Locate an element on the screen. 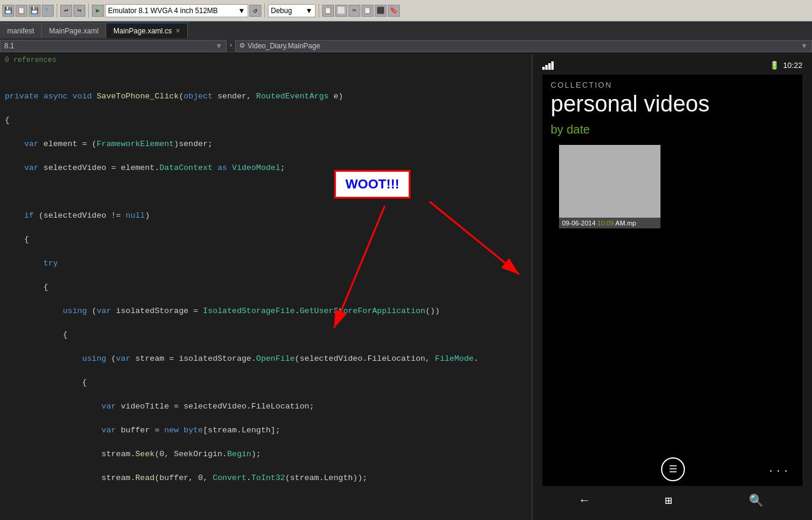 The image size is (812, 520). video-suffix: AM.mp is located at coordinates (625, 223).